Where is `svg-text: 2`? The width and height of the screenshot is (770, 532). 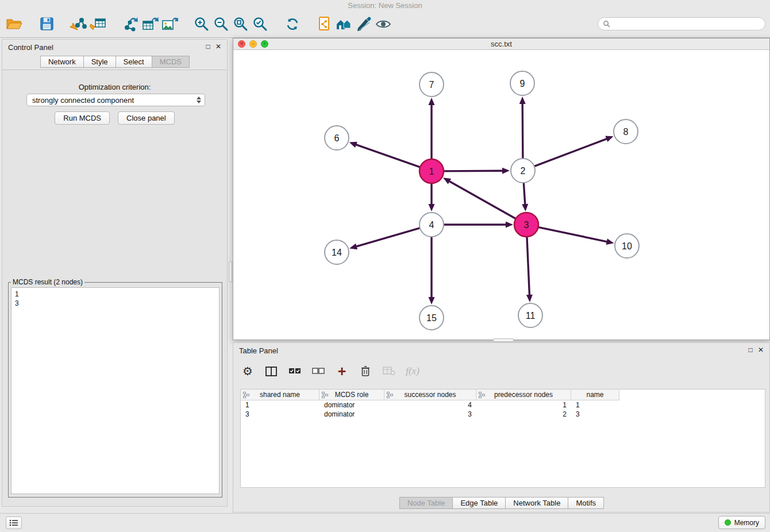 svg-text: 2 is located at coordinates (523, 171).